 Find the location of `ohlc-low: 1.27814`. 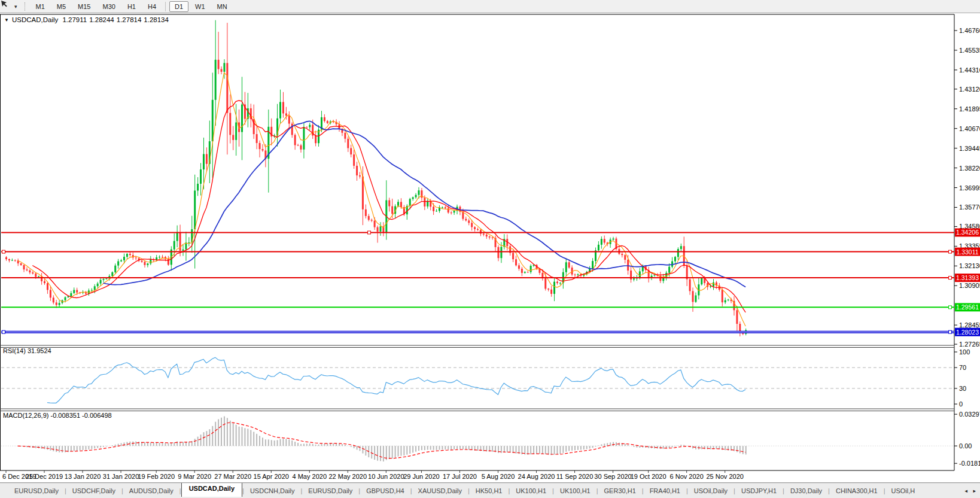

ohlc-low: 1.27814 is located at coordinates (129, 20).